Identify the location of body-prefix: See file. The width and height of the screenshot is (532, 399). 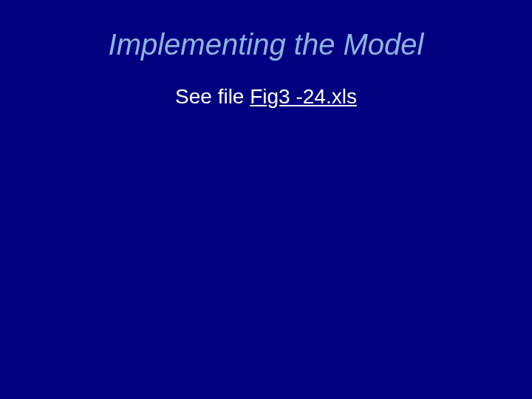
(213, 96).